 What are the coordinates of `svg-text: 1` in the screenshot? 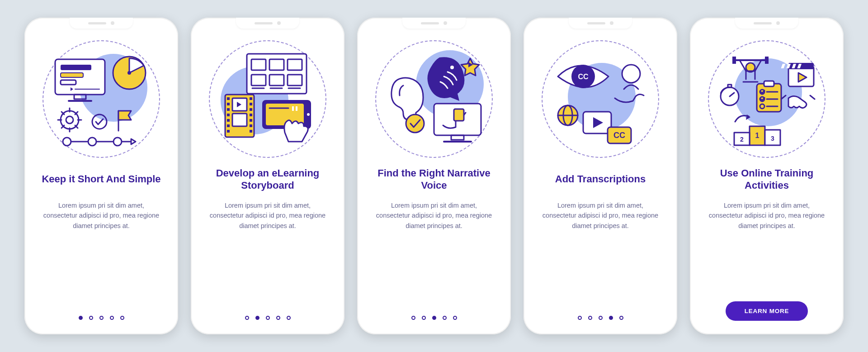 It's located at (758, 136).